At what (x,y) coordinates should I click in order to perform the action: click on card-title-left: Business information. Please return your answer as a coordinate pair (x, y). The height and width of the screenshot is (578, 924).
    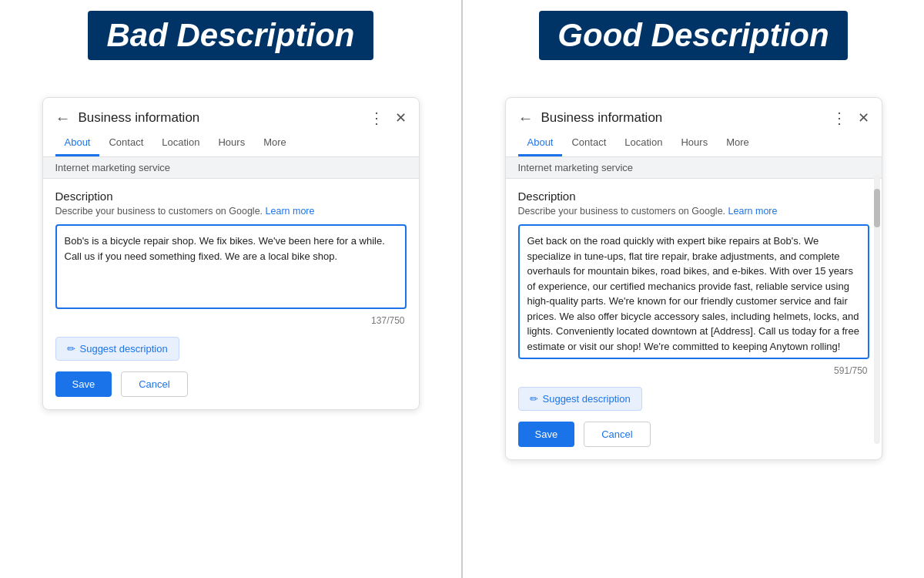
    Looking at the image, I should click on (223, 118).